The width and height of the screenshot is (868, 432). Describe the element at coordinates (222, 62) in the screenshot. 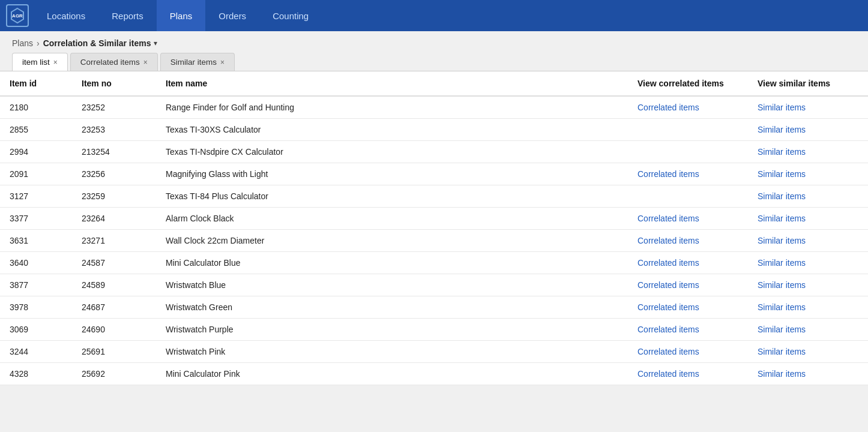

I see `tab-similar-items-close: ×` at that location.